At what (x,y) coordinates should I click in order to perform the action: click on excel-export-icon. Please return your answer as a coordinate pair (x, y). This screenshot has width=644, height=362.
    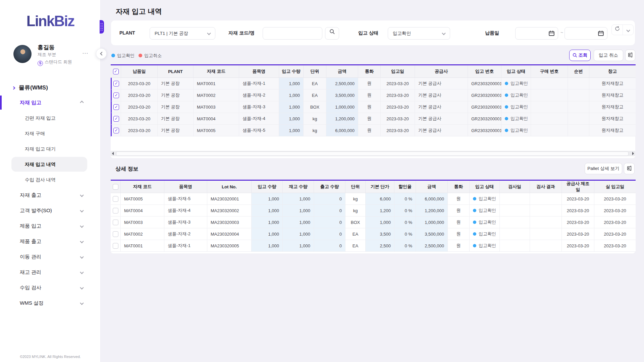
    Looking at the image, I should click on (629, 168).